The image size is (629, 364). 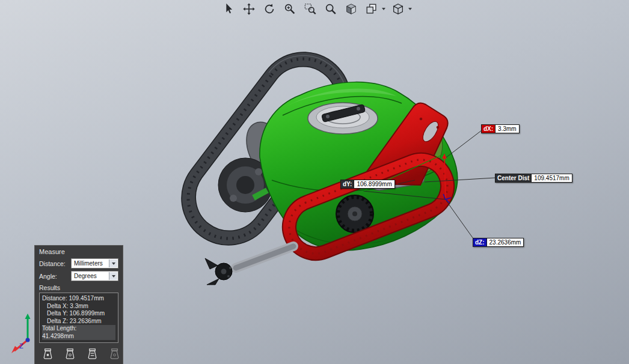 What do you see at coordinates (85, 276) in the screenshot?
I see `angle-unit-value: Degrees` at bounding box center [85, 276].